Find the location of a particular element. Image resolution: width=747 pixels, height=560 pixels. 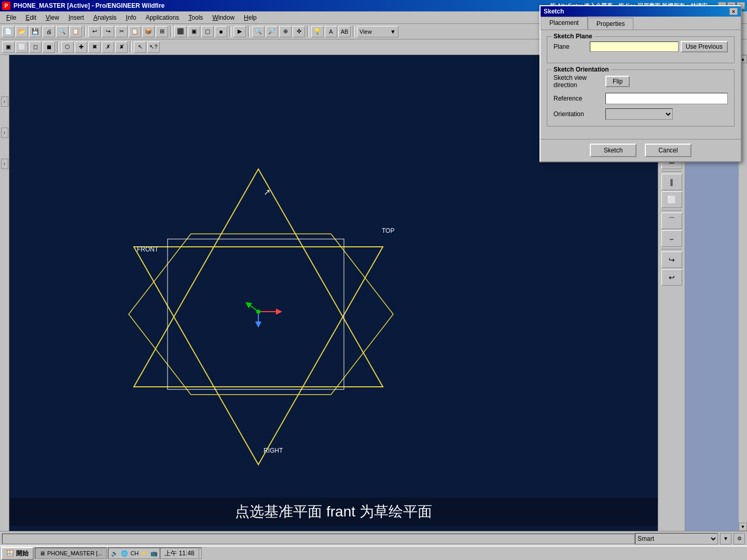

flip-button: Flip is located at coordinates (617, 81).